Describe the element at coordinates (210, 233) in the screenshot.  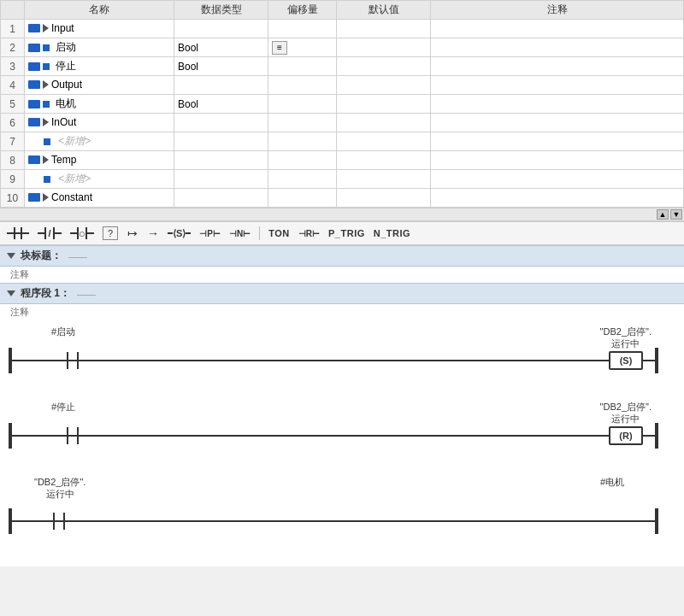
I see `p-contact-button: ⊣P⊢` at that location.